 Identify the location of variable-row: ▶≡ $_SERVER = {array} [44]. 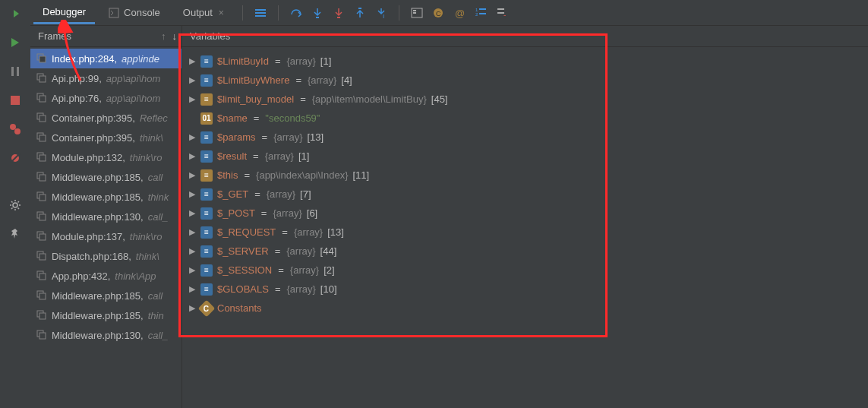
(526, 251).